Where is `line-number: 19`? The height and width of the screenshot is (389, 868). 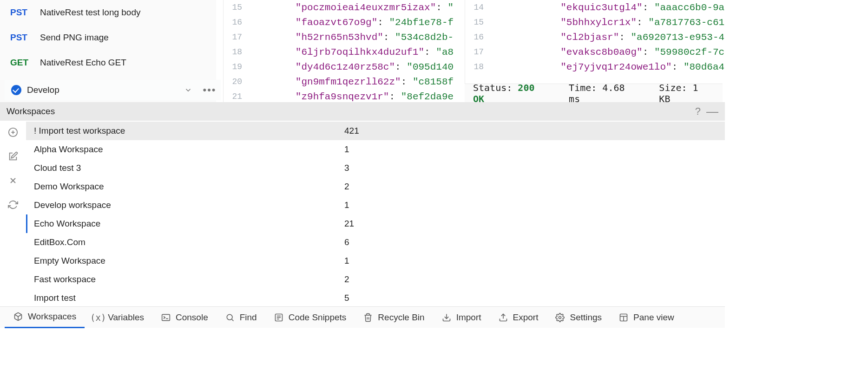
line-number: 19 is located at coordinates (236, 67).